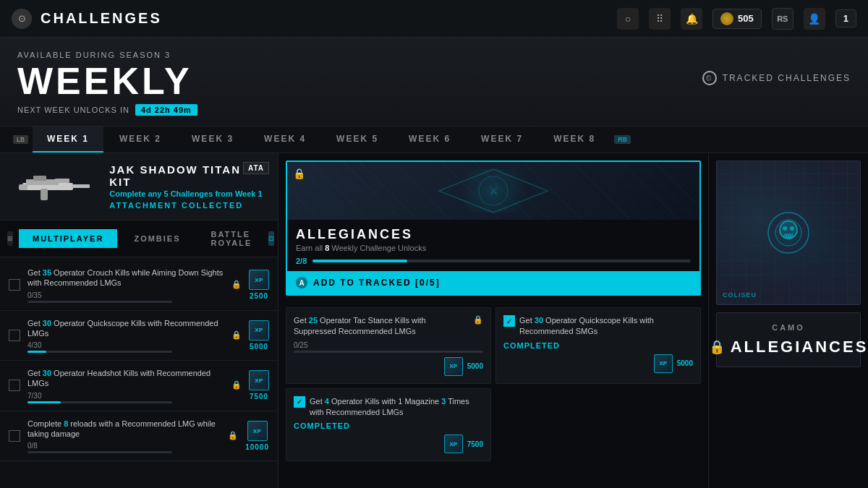  I want to click on ch-card-header-3: ✓ Get 4 Operator Kills with 1 Magazine 3…, so click(388, 407).